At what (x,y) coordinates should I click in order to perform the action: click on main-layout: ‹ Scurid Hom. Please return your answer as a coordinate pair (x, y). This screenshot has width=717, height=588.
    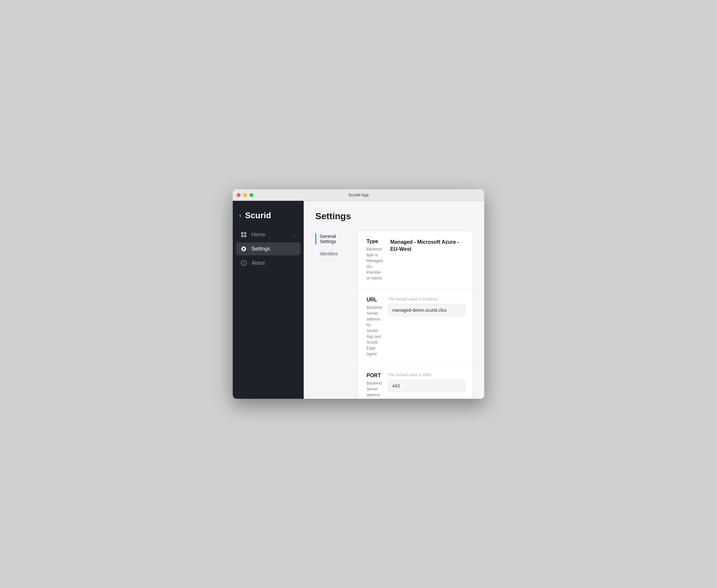
    Looking at the image, I should click on (358, 300).